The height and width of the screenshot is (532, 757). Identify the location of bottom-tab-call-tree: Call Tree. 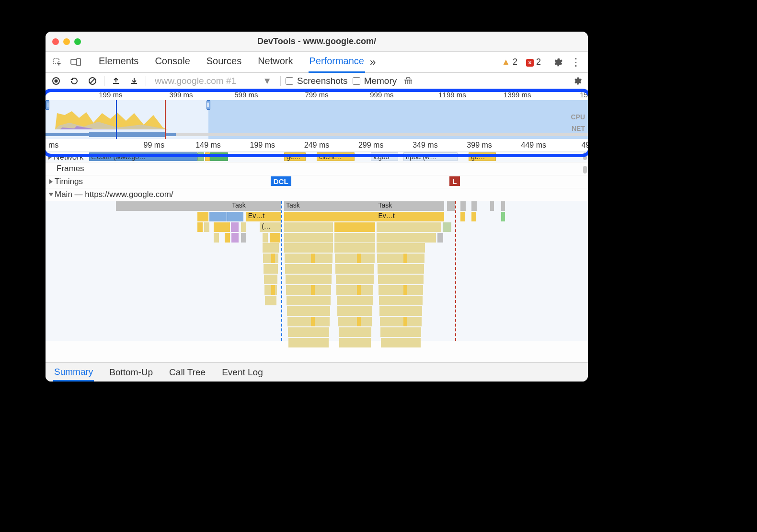
(187, 372).